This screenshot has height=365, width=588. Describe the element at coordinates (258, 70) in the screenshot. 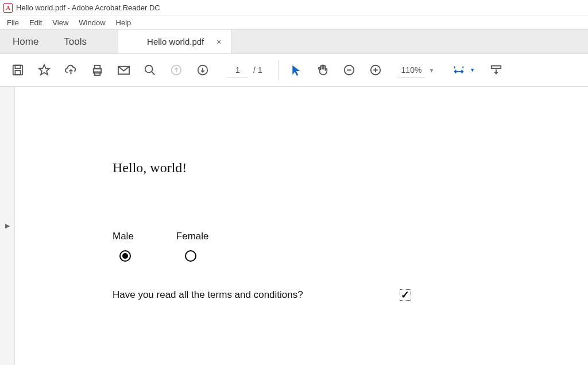

I see `page-total-label: / 1` at that location.